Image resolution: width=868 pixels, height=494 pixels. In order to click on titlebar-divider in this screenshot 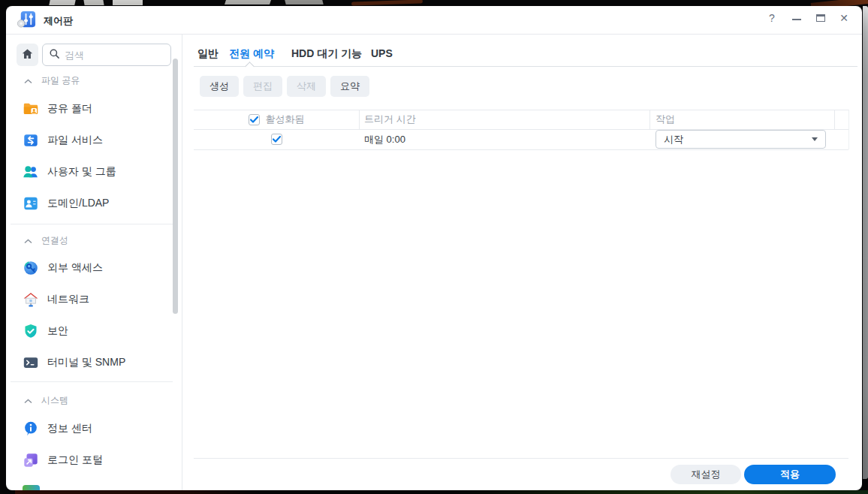, I will do `click(434, 35)`.